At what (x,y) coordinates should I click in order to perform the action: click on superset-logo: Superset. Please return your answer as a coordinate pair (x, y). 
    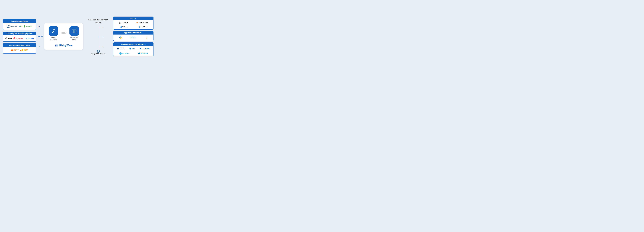
    Looking at the image, I should click on (123, 23).